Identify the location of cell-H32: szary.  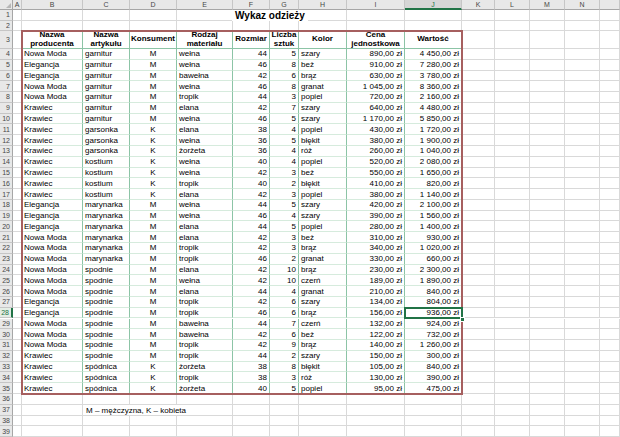
(323, 356).